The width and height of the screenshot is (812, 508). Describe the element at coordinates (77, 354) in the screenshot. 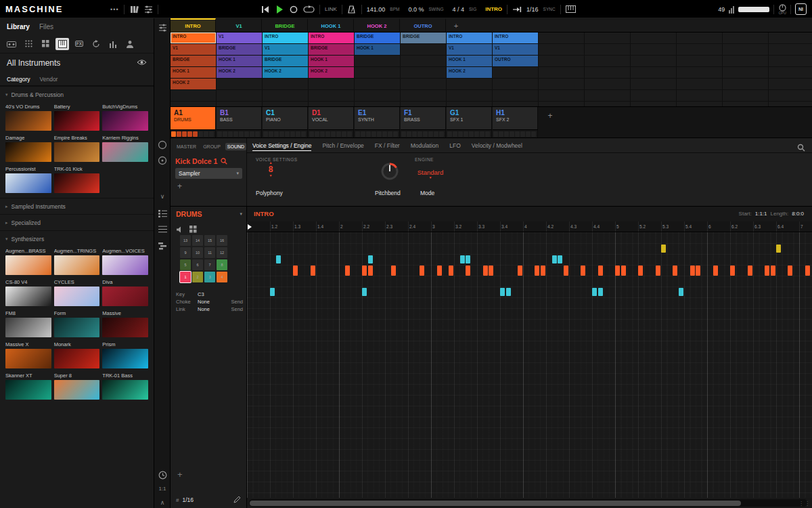

I see `product-item: Monark` at that location.